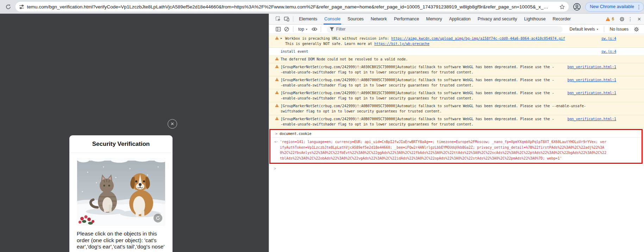 Image resolution: width=644 pixels, height=252 pixels. What do you see at coordinates (308, 19) in the screenshot?
I see `tab-elements: Elements` at bounding box center [308, 19].